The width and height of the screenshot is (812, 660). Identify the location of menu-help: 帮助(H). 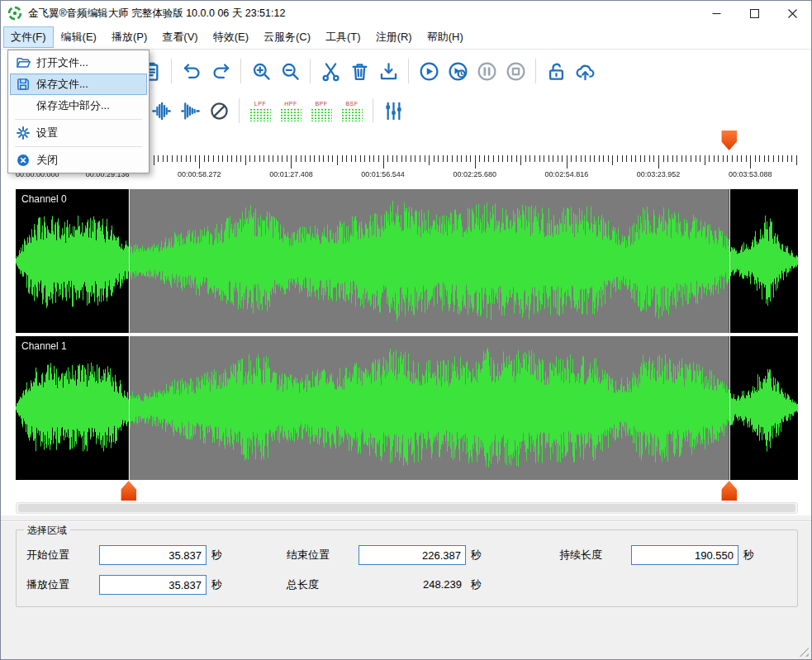
(445, 37).